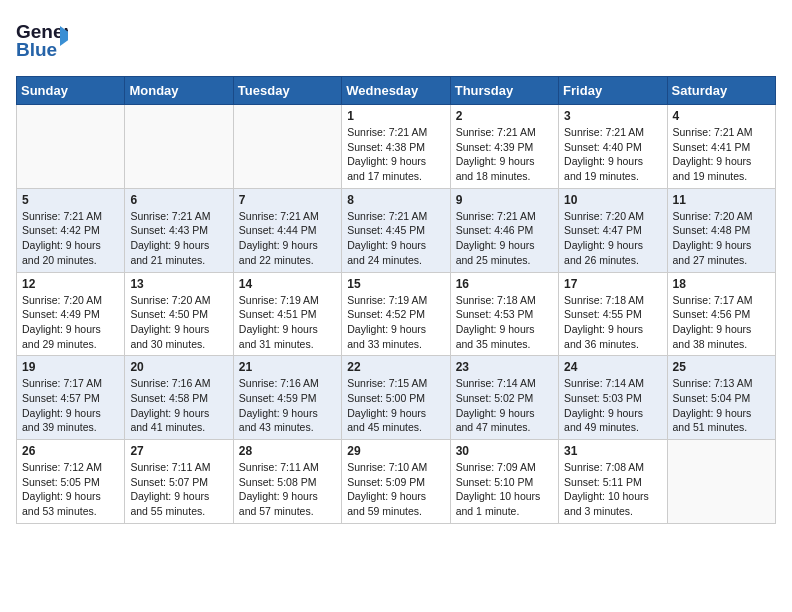  I want to click on calendar-cell: 22Sunrise: 7:15 AM Sunset: 5:00 PM Dayli…, so click(396, 398).